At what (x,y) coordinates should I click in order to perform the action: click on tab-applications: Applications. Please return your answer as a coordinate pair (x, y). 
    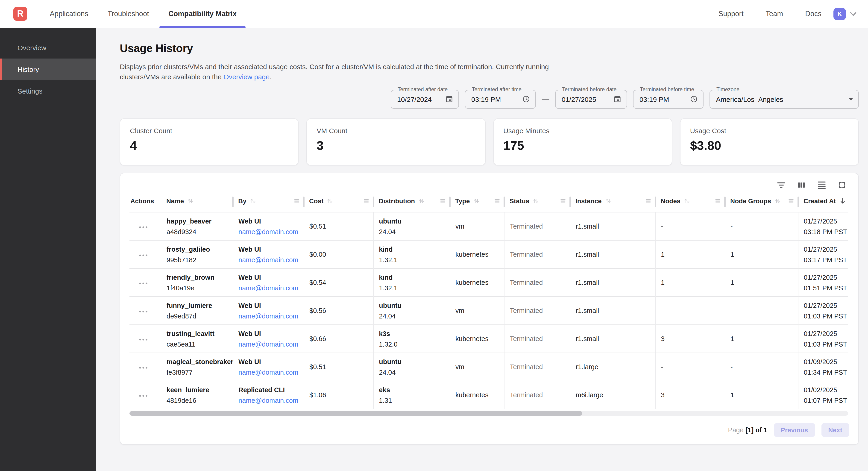
    Looking at the image, I should click on (69, 14).